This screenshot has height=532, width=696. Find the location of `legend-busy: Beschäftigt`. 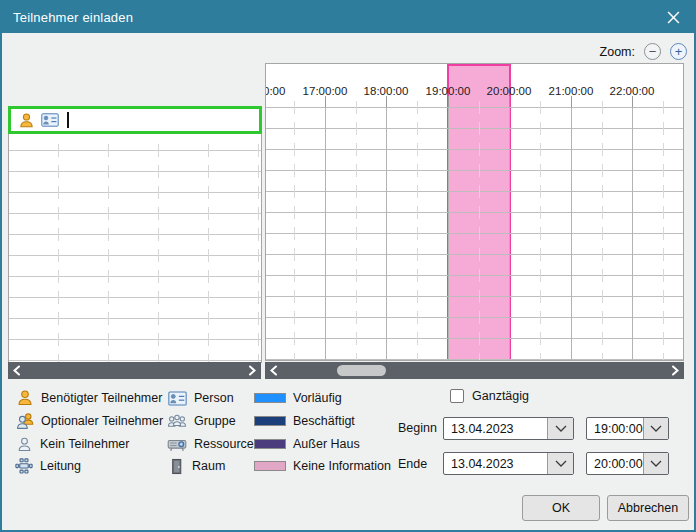

legend-busy: Beschäftigt is located at coordinates (304, 421).